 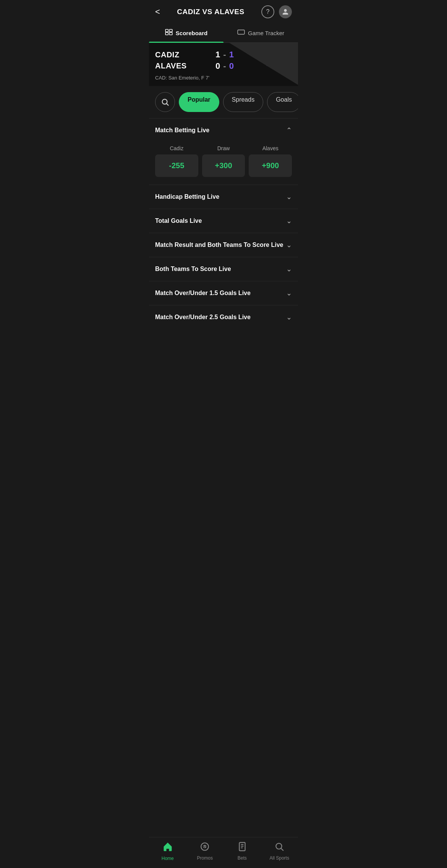 What do you see at coordinates (279, 58) in the screenshot?
I see `live-label: LIVE` at bounding box center [279, 58].